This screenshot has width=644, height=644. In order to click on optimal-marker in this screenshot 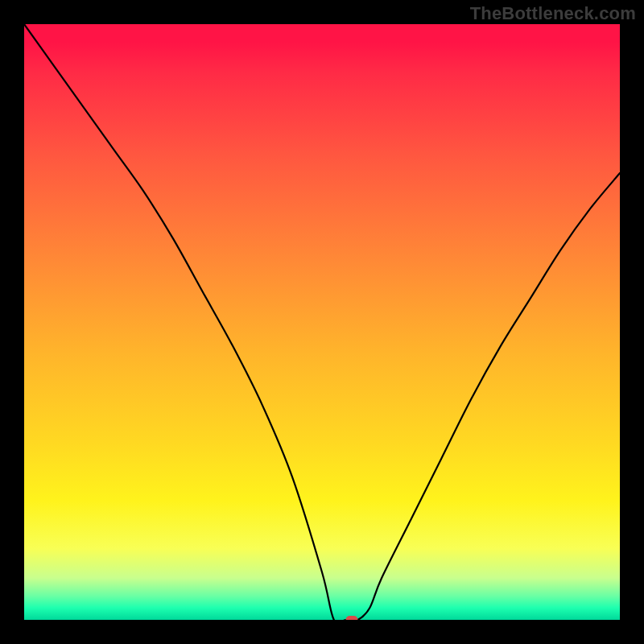, I will do `click(353, 618)`.